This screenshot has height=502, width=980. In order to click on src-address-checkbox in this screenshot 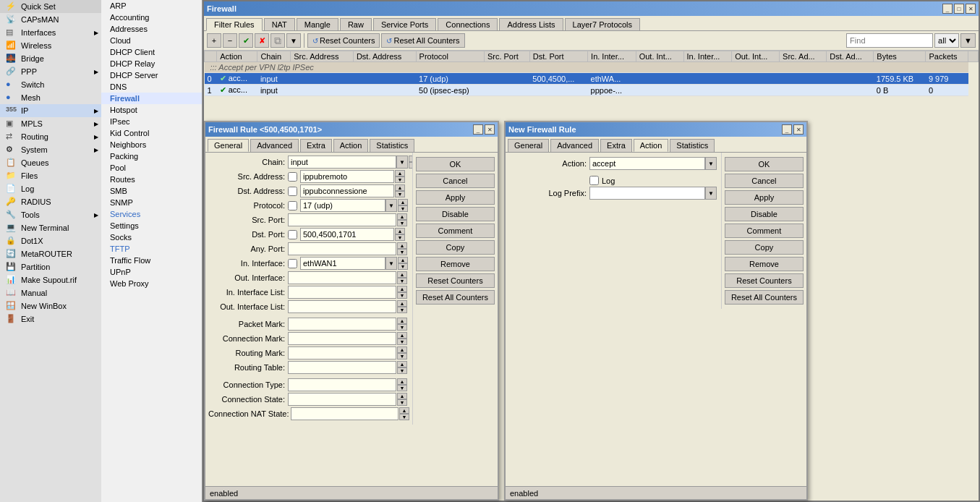, I will do `click(292, 176)`.